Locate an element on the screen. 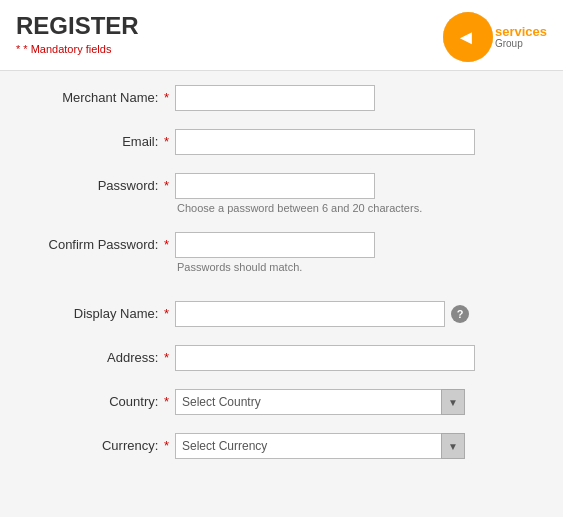 The image size is (563, 517). required-star-display: * is located at coordinates (164, 314).